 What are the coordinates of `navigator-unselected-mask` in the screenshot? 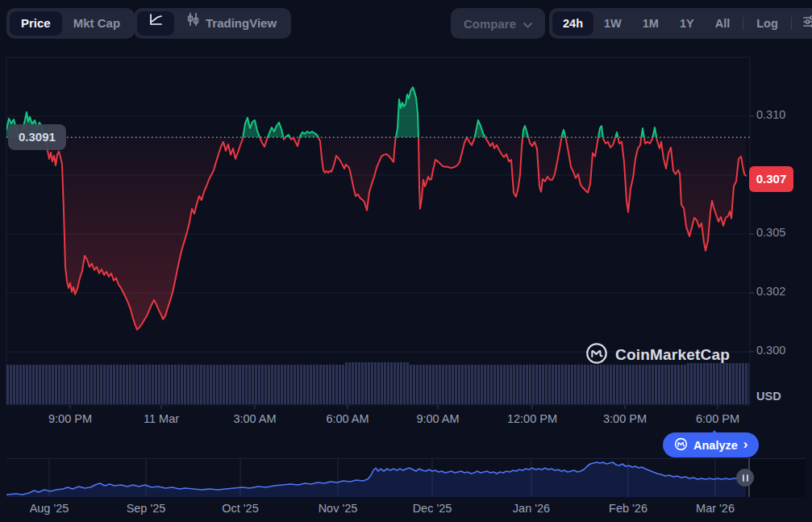 It's located at (777, 478).